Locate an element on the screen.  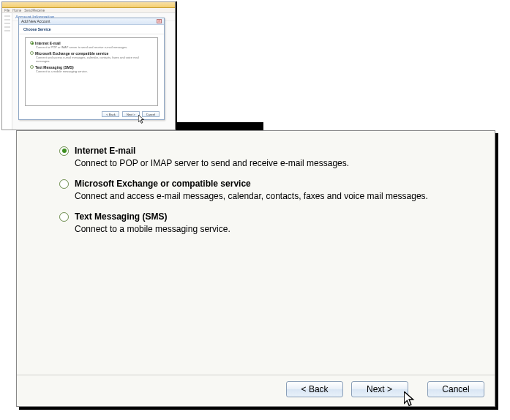
window-titlebar is located at coordinates (89, 5).